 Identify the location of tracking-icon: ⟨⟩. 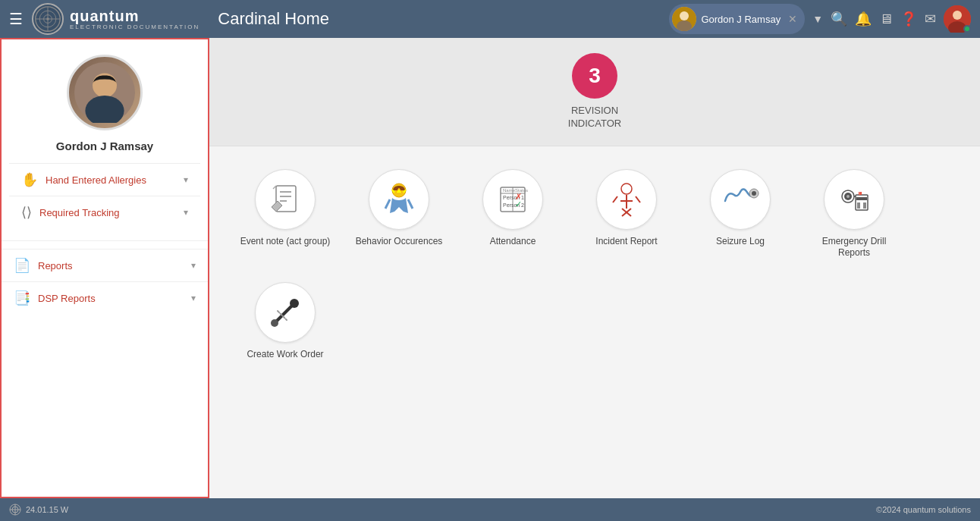
(27, 212).